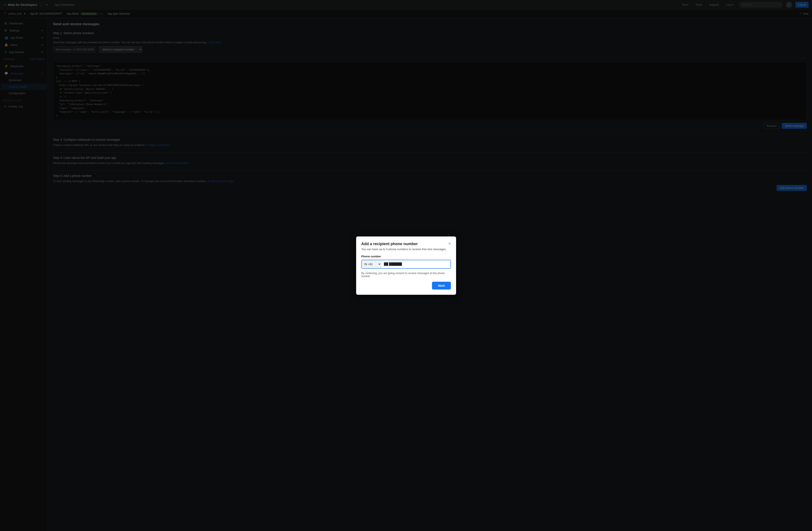 The width and height of the screenshot is (812, 531). What do you see at coordinates (406, 285) in the screenshot?
I see `modal-footer: Next` at bounding box center [406, 285].